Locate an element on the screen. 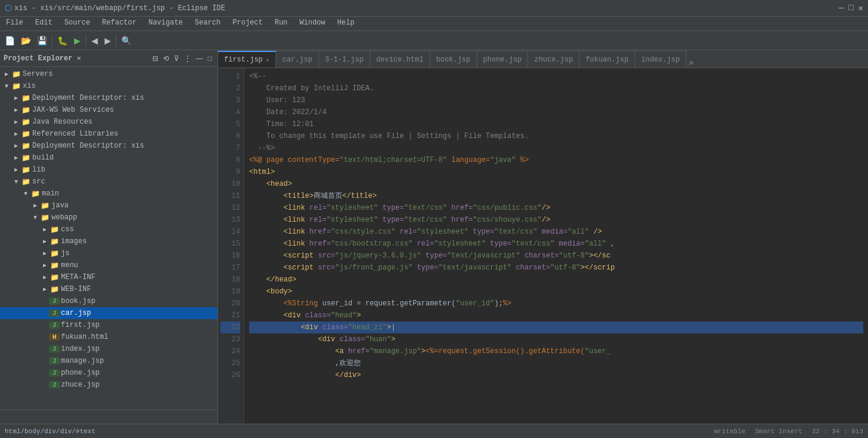  sidebar-item-web-inf: ▶📁WEB-INF is located at coordinates (109, 289).